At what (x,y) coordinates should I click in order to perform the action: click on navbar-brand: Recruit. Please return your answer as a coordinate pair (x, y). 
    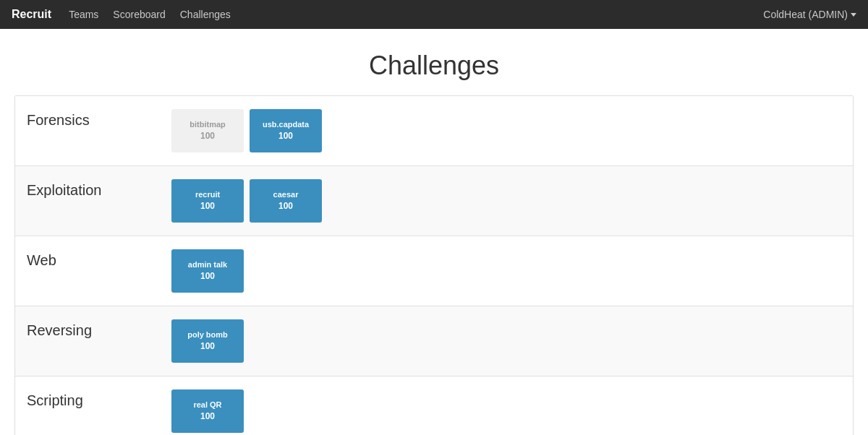
    Looking at the image, I should click on (32, 14).